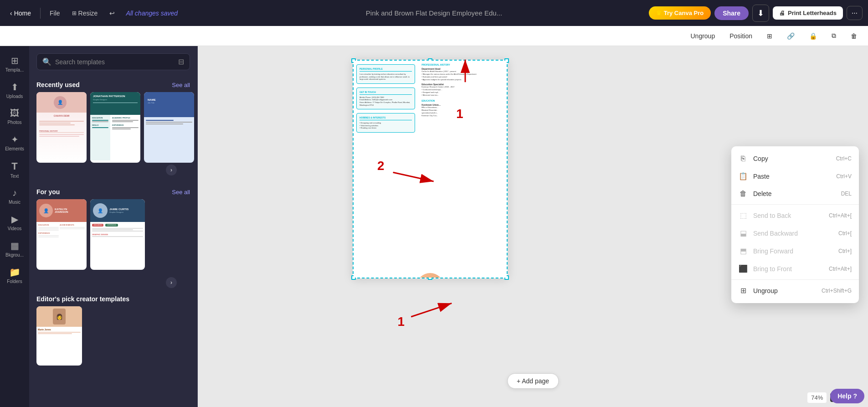  What do you see at coordinates (112, 13) in the screenshot?
I see `undo-button: ↩` at bounding box center [112, 13].